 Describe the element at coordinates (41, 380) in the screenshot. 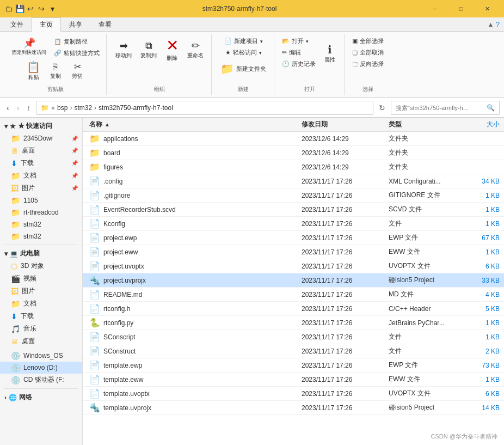

I see `sidebar-item-cd-drive: 💿 CD 驱动器 (F:` at that location.